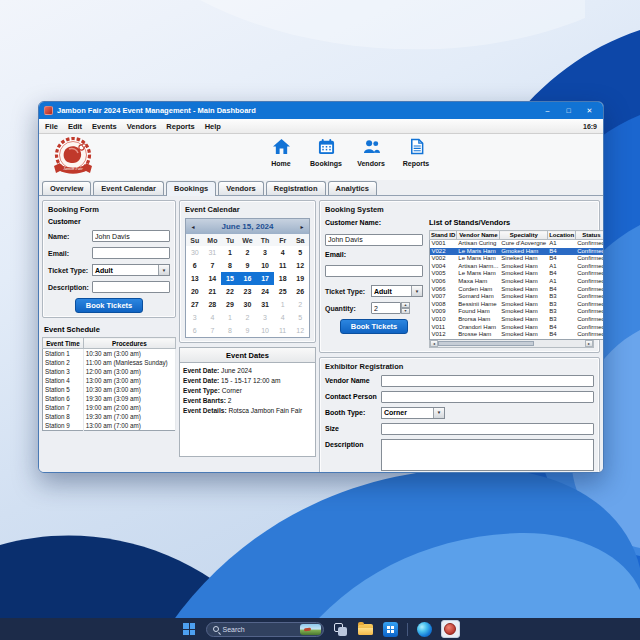  What do you see at coordinates (110, 372) in the screenshot?
I see `event-schedule-row: Station 312:00 am (3:00 am)` at bounding box center [110, 372].